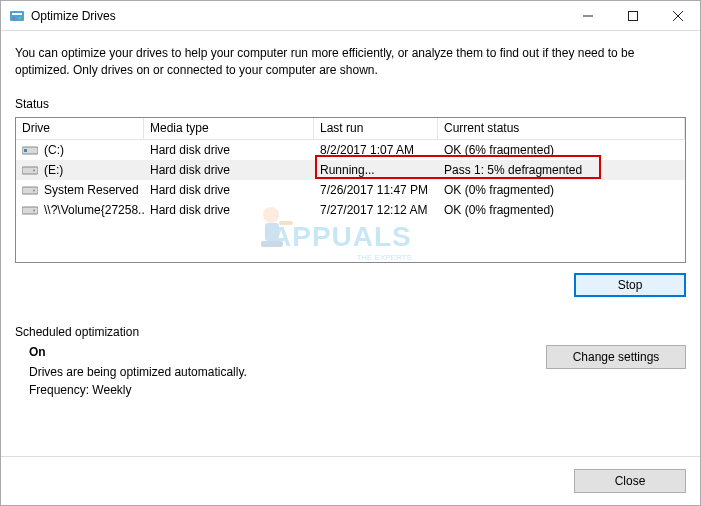 Image resolution: width=701 pixels, height=506 pixels. I want to click on list-header: Drive Media type Last run Current status, so click(350, 129).